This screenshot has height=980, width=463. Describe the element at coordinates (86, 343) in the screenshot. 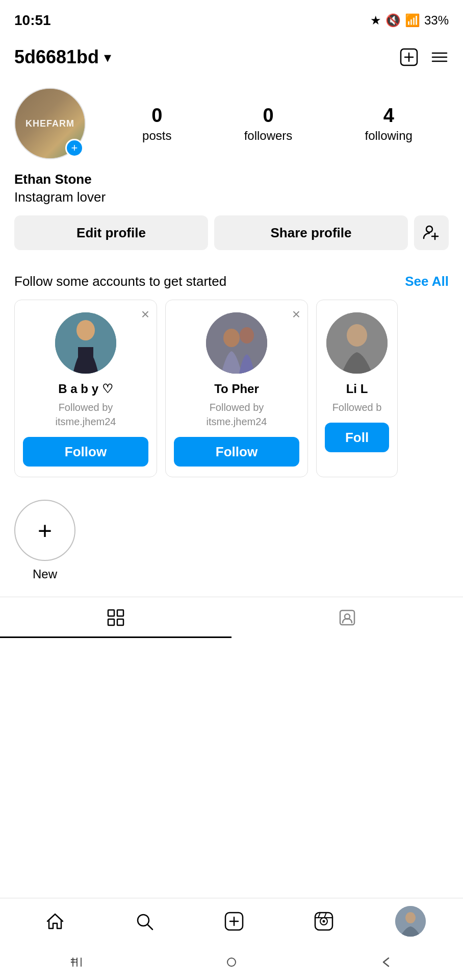

I see `card-avatar-baby` at that location.